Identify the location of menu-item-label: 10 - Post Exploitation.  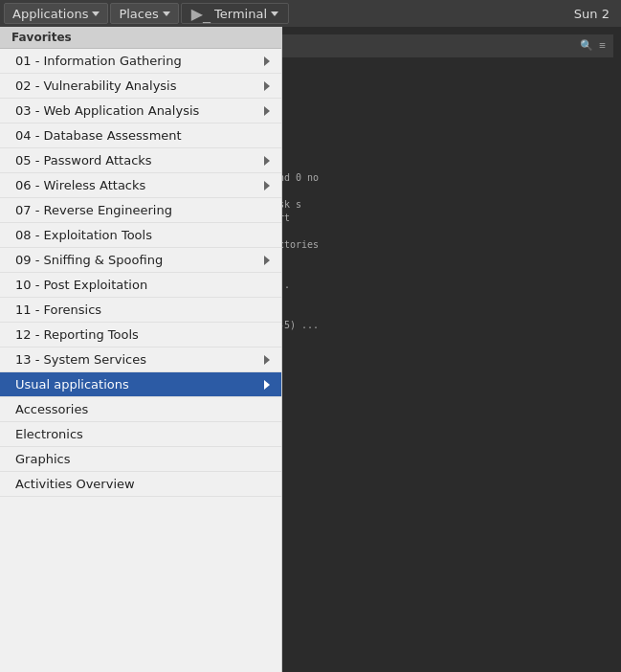
(81, 285).